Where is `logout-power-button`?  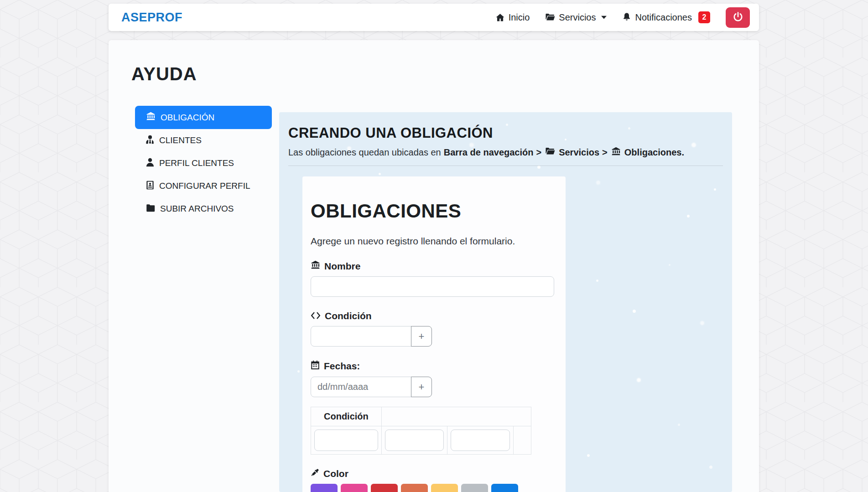 logout-power-button is located at coordinates (738, 17).